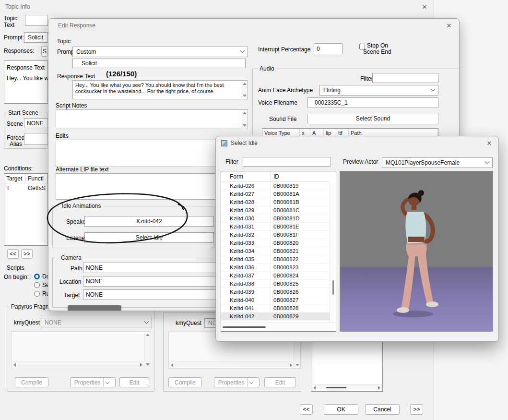 The width and height of the screenshot is (508, 420). What do you see at coordinates (275, 252) in the screenshot?
I see `idle-table-row: Kziitd-0340B000821` at bounding box center [275, 252].